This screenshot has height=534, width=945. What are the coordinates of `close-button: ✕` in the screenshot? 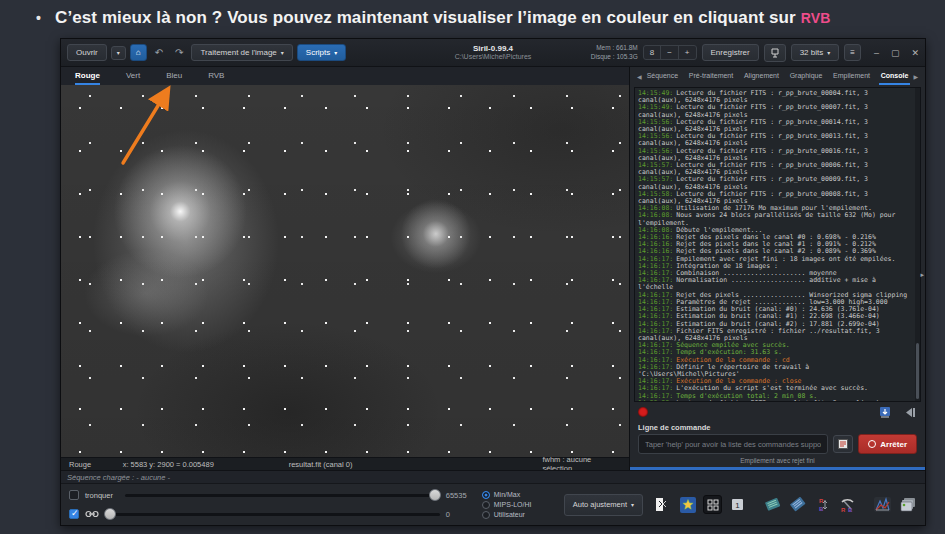 It's located at (915, 53).